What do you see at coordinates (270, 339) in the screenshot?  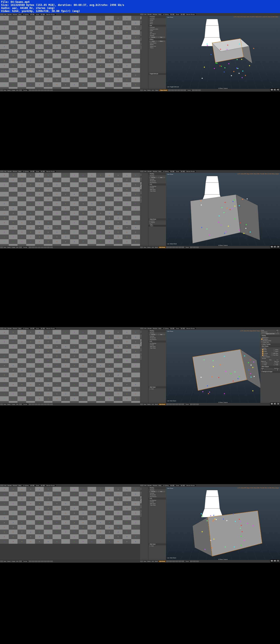 I see `shadeless-check: Shadeless` at bounding box center [270, 339].